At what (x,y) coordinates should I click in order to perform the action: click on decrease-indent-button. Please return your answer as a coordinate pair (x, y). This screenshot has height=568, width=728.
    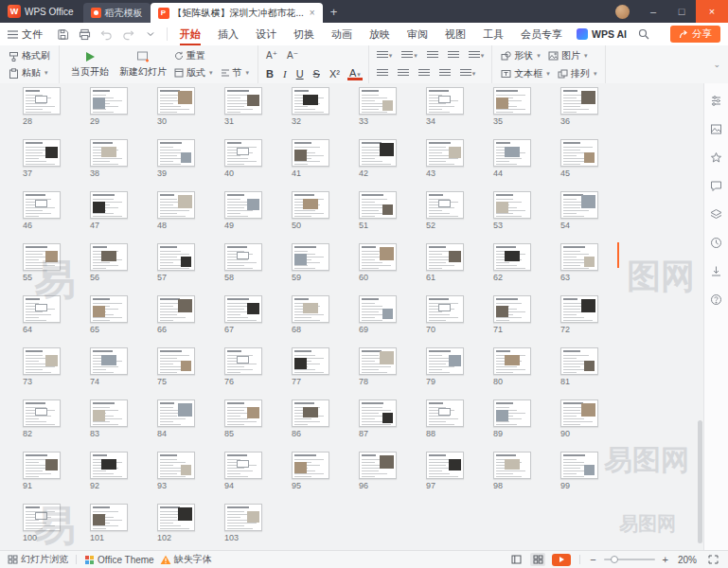
    Looking at the image, I should click on (433, 56).